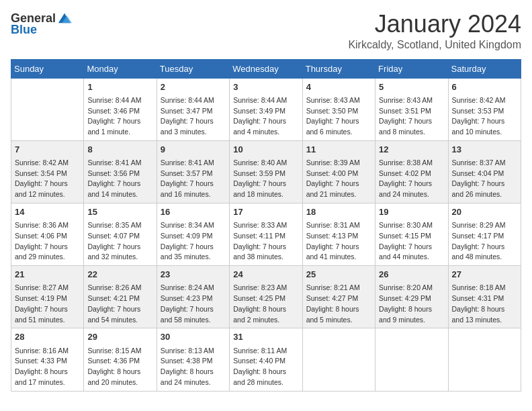  I want to click on day-info: Sunrise: 8:43 AMSunset: 3:51 PMDaylight:…, so click(411, 117).